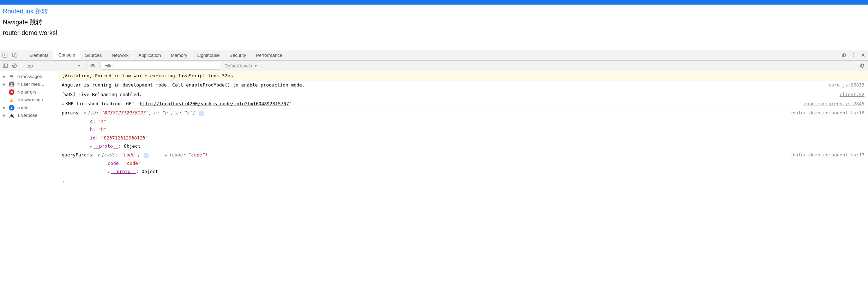 The height and width of the screenshot is (286, 868). Describe the element at coordinates (161, 66) in the screenshot. I see `filter-input` at that location.